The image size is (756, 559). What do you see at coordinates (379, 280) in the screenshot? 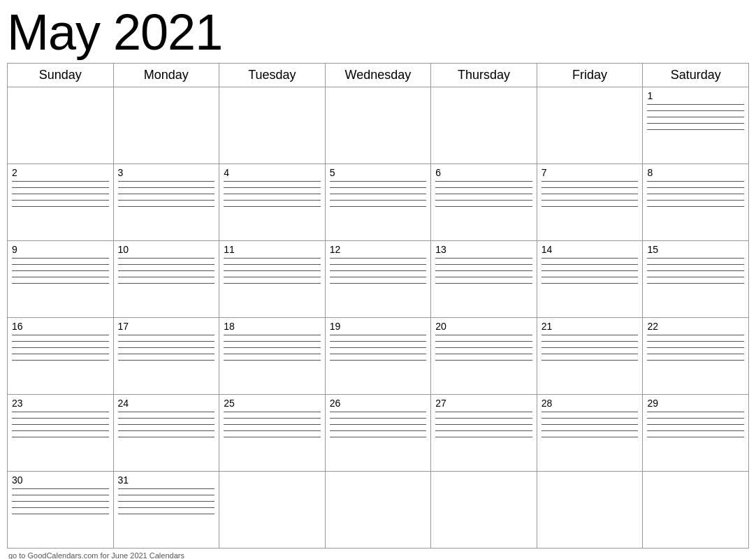
I see `calendar-week-3: 9101112131415` at bounding box center [379, 280].